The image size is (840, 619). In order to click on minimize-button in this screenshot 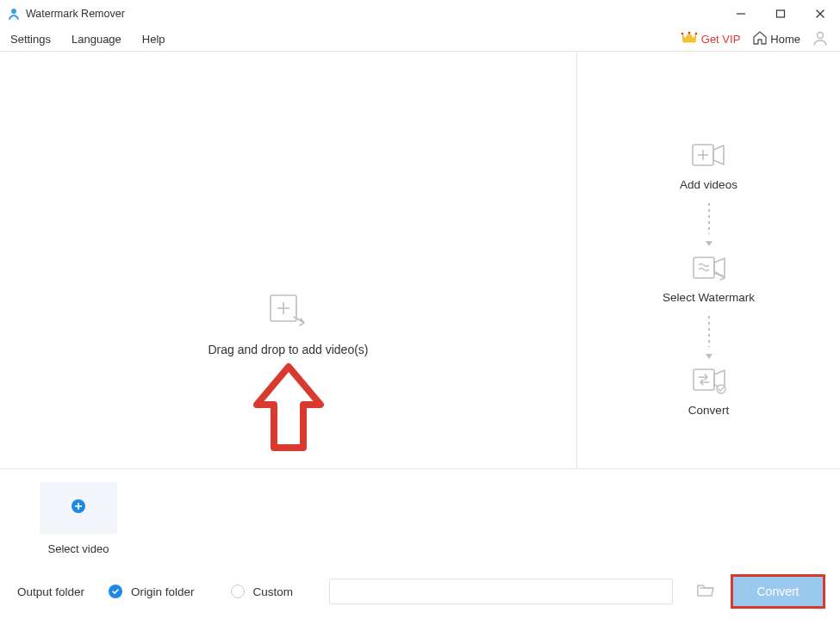, I will do `click(741, 14)`.